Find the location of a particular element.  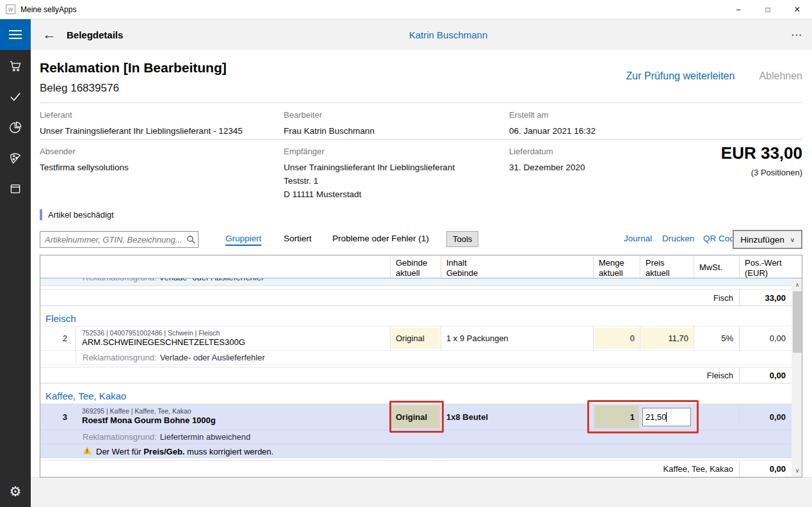

book-icon is located at coordinates (15, 189).